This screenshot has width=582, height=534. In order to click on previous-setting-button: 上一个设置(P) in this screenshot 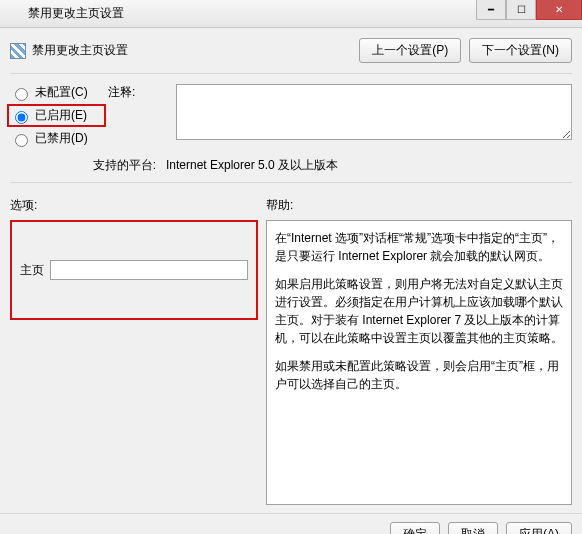, I will do `click(410, 50)`.